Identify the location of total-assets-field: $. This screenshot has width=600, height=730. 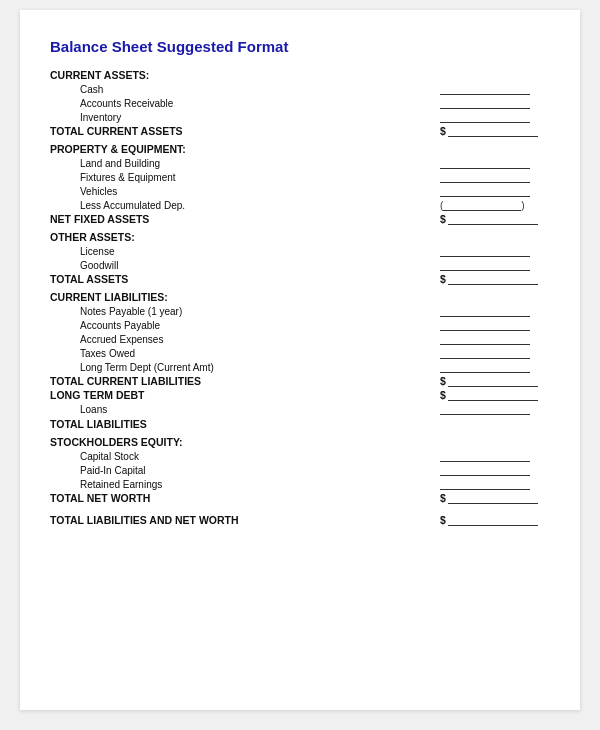
(495, 279).